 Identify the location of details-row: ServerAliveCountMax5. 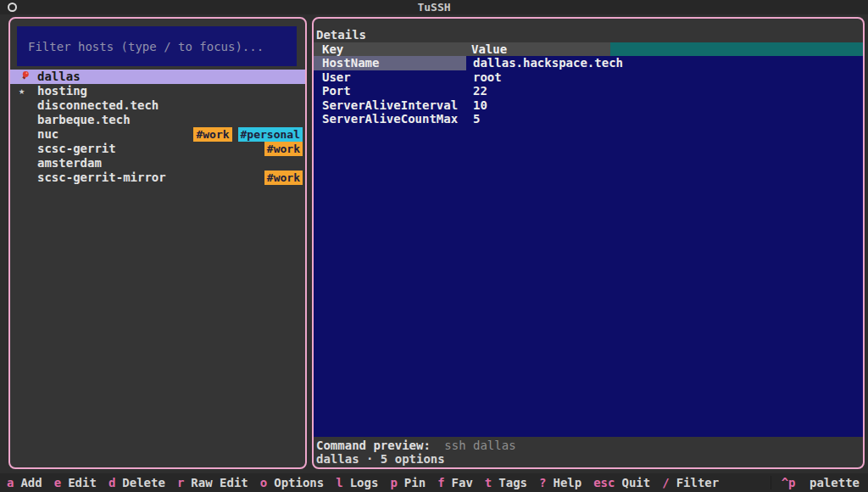
(588, 119).